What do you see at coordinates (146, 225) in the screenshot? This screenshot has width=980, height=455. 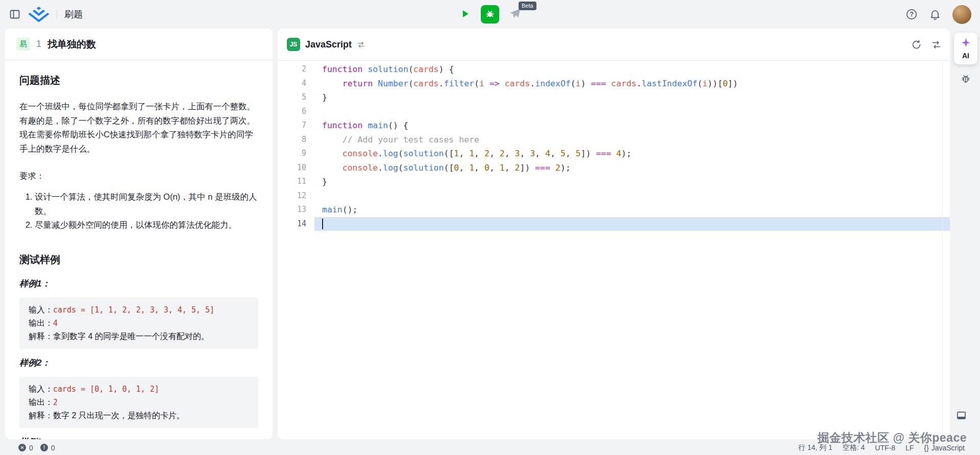 I see `requirement-item: 尽量减少额外空间的使用，以体现你的算法优化能力。` at bounding box center [146, 225].